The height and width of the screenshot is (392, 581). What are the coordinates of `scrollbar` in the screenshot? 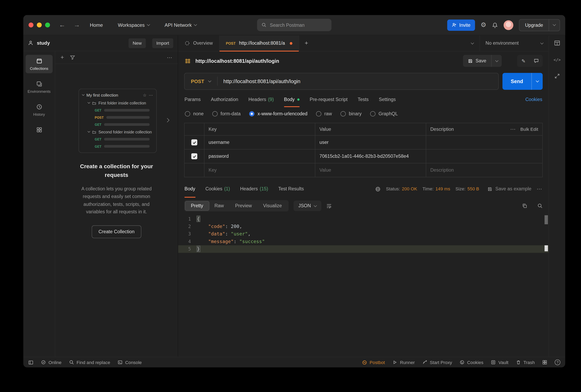 It's located at (546, 286).